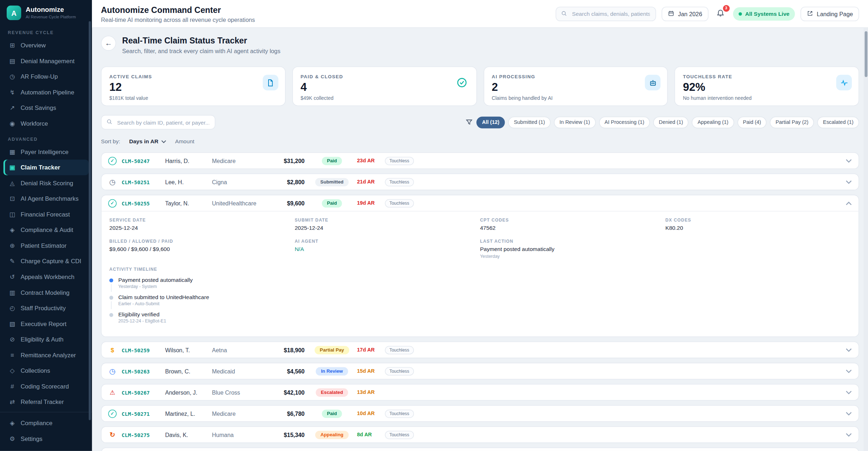 The image size is (868, 451). Describe the element at coordinates (830, 14) in the screenshot. I see `landing-page-button: Landing Page` at that location.